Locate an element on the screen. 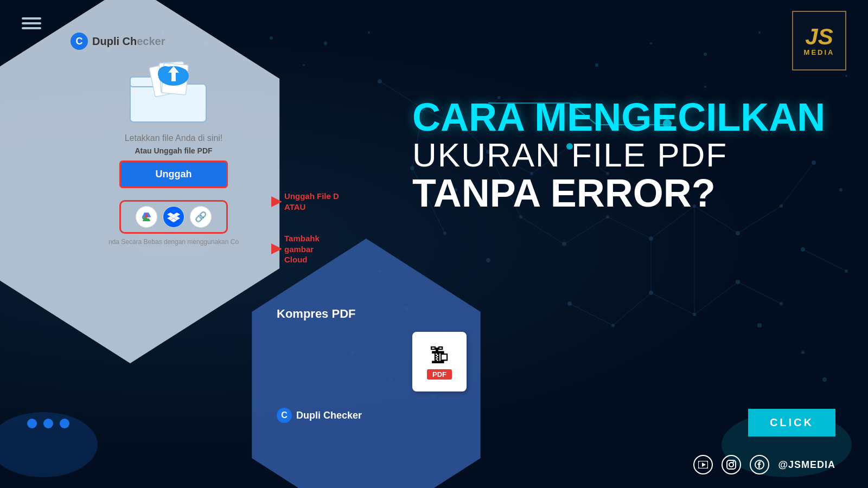  dupli-c-bottom: C is located at coordinates (284, 415).